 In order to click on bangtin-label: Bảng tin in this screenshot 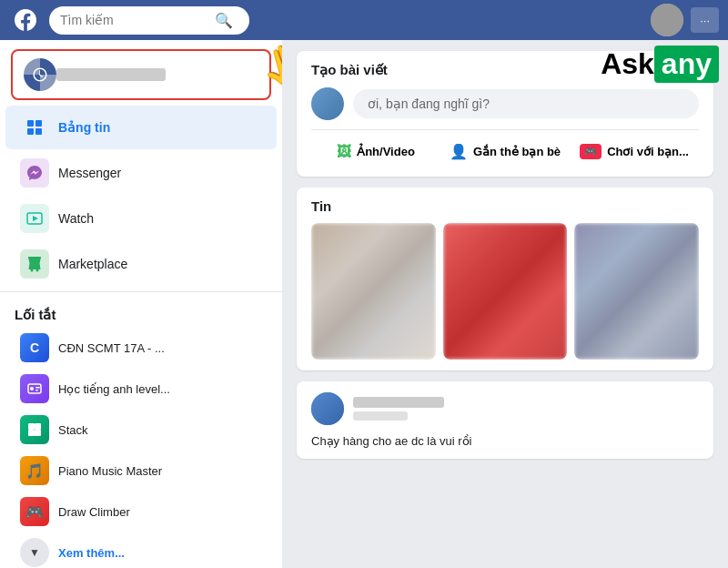, I will do `click(84, 127)`.